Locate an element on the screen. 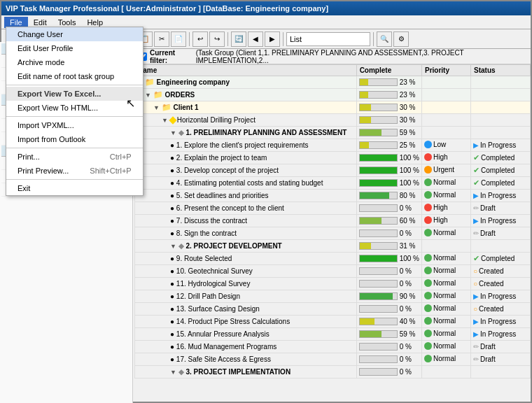  toolbar-btn-refresh: 🔄 is located at coordinates (239, 39).